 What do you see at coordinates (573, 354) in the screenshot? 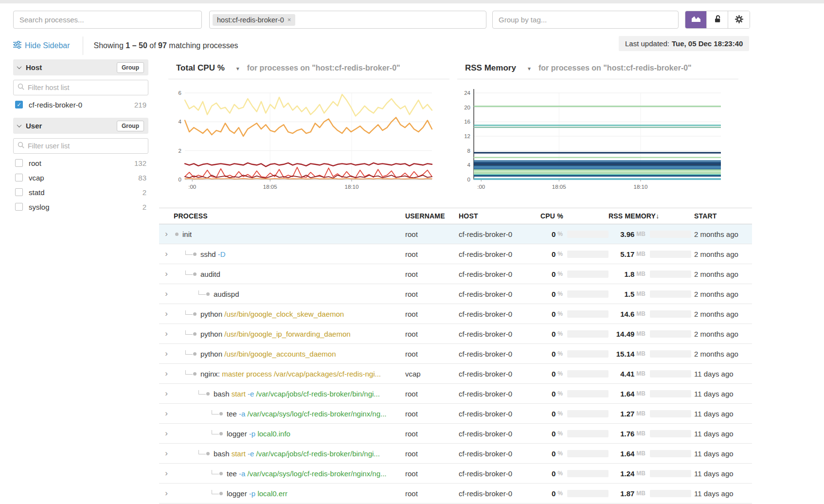
I see `cpu-cell: 0%` at bounding box center [573, 354].